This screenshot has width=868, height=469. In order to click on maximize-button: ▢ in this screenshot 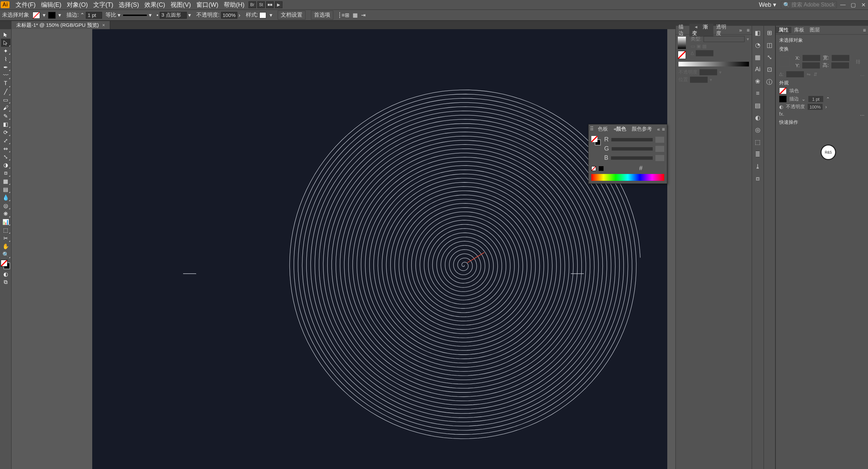, I will do `click(853, 5)`.